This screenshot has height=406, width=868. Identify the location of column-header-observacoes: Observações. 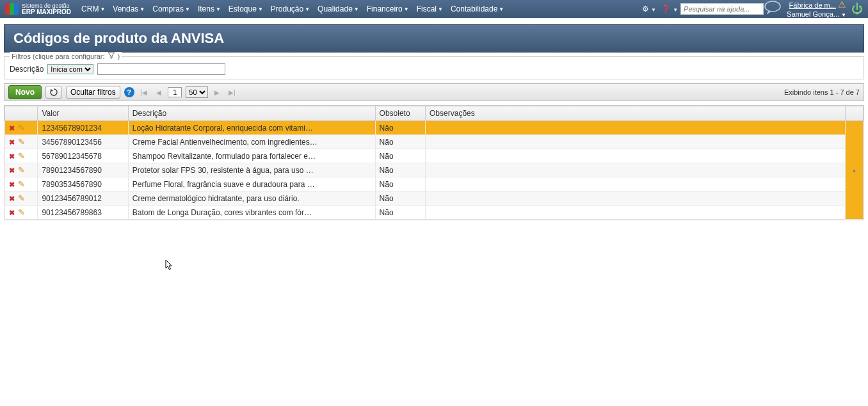
(636, 114).